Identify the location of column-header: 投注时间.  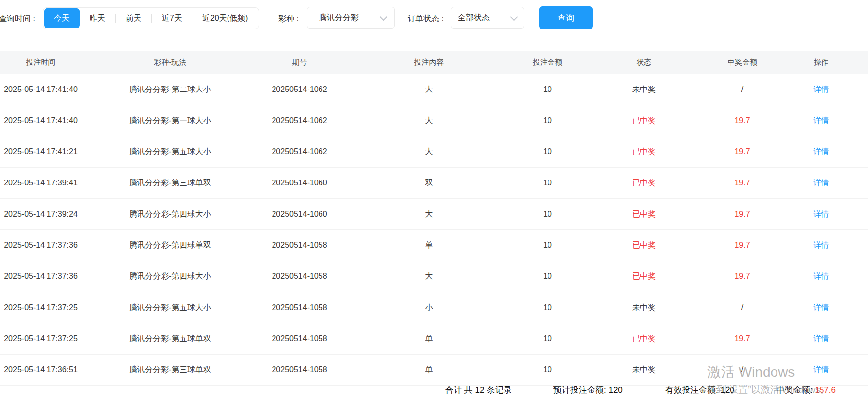
(41, 62).